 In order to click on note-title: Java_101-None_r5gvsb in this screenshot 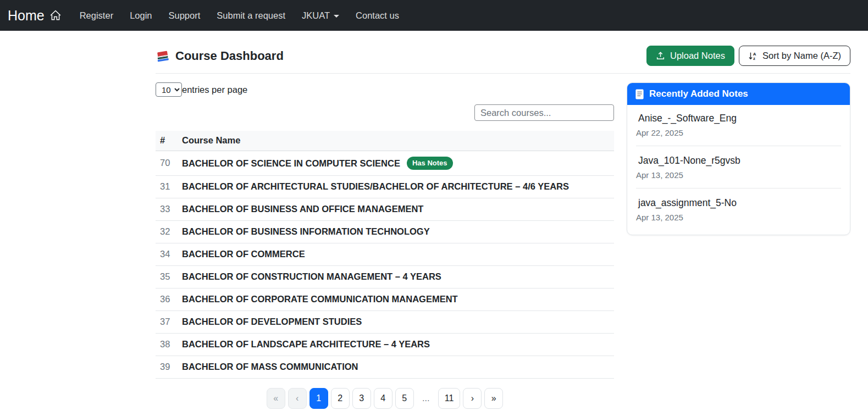, I will do `click(740, 160)`.